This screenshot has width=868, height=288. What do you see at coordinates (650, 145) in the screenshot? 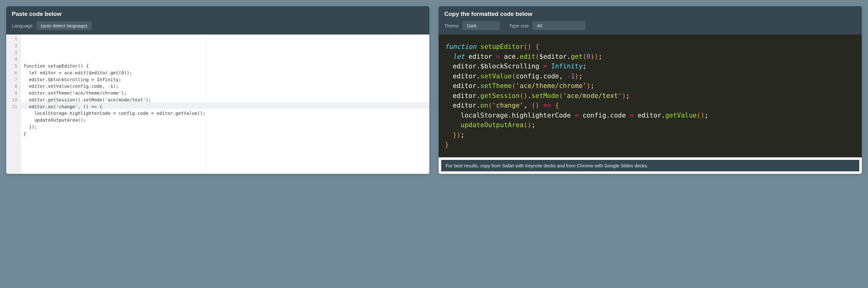
I see `output-line: }` at bounding box center [650, 145].